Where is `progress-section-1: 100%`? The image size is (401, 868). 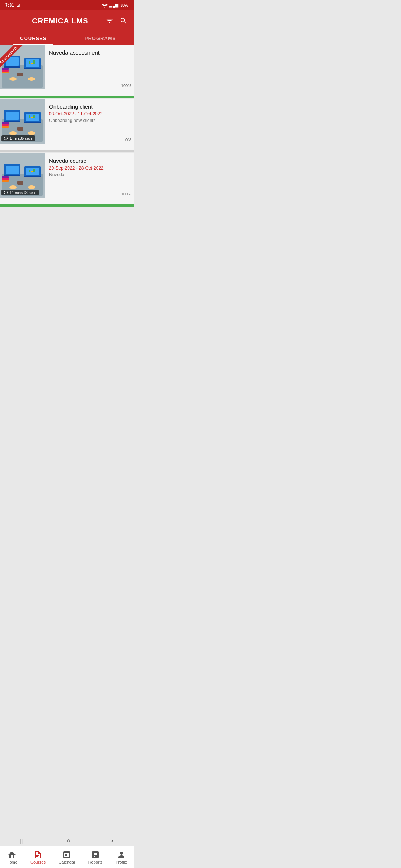 progress-section-1: 100% is located at coordinates (67, 94).